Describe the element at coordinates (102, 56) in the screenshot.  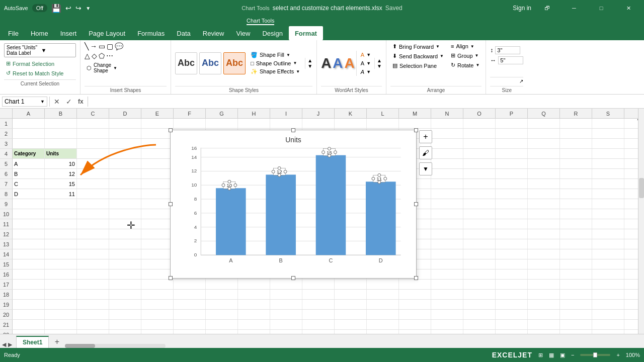
I see `shape-pentagon-icon: ⬠` at that location.